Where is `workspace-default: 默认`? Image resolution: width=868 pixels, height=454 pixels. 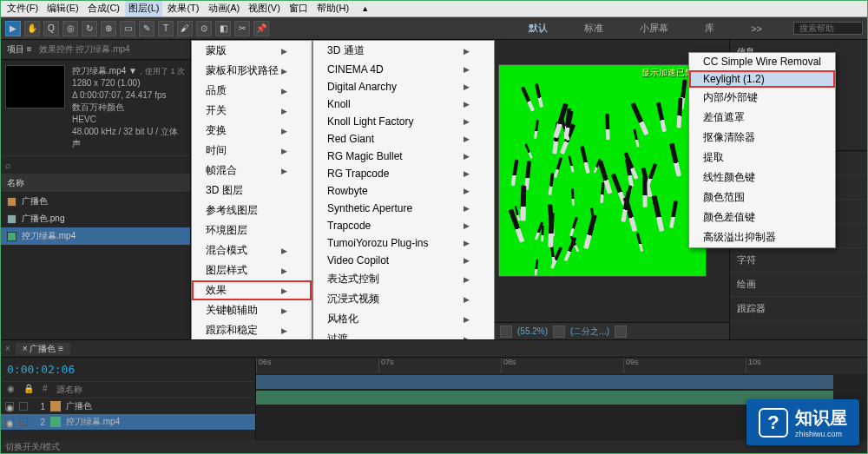
workspace-default: 默认 is located at coordinates (538, 28).